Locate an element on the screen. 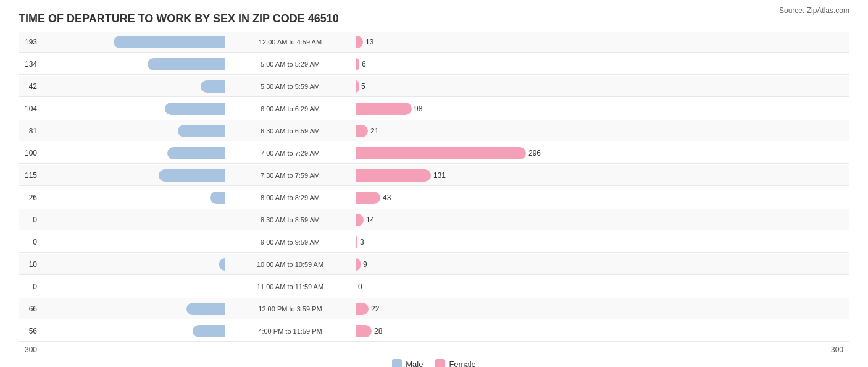 The image size is (868, 367). female-value: 6 is located at coordinates (371, 64).